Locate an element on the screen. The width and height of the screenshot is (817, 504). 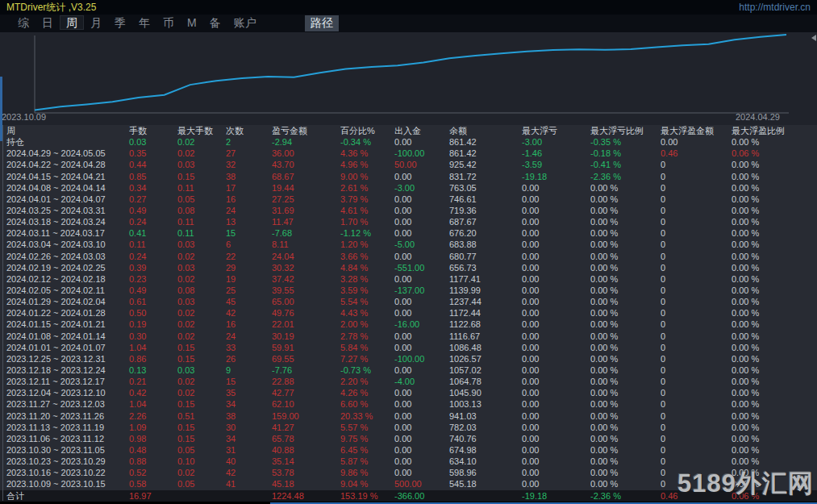
table-row: 2024.01.15 ~ 2024.01.210.190.021622.012.… is located at coordinates (408, 324).